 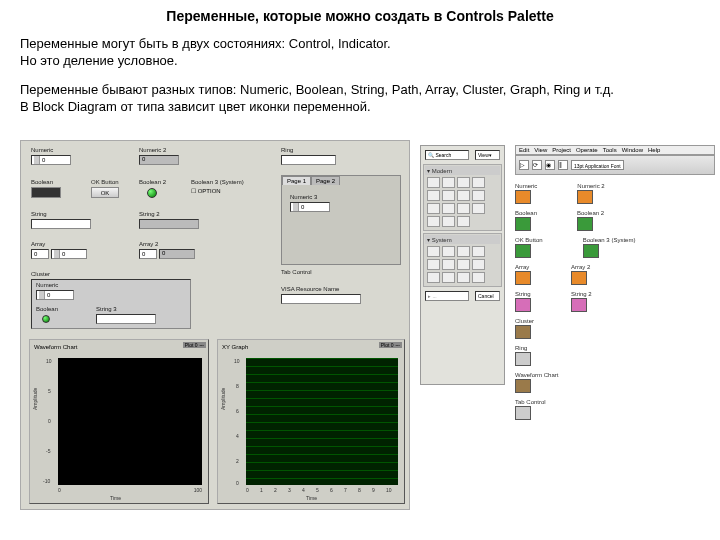 I want to click on array2-label: Array 2, so click(x=148, y=244).